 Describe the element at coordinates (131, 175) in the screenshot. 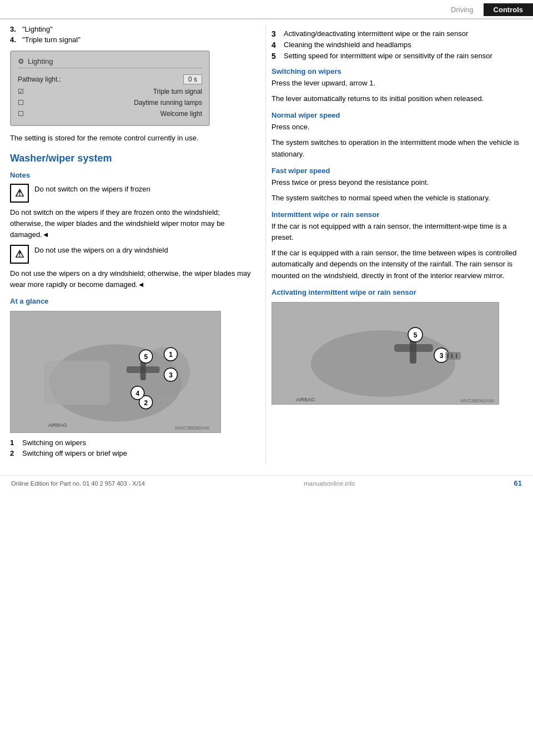

I see `notes-heading: Notes` at that location.